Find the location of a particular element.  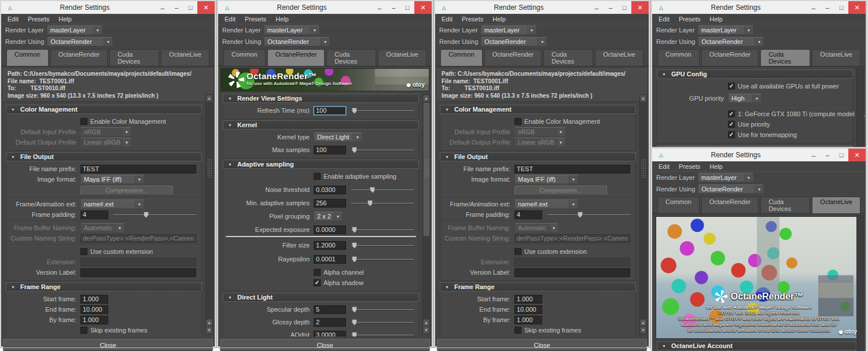

glossy-depth-slider is located at coordinates (382, 323).